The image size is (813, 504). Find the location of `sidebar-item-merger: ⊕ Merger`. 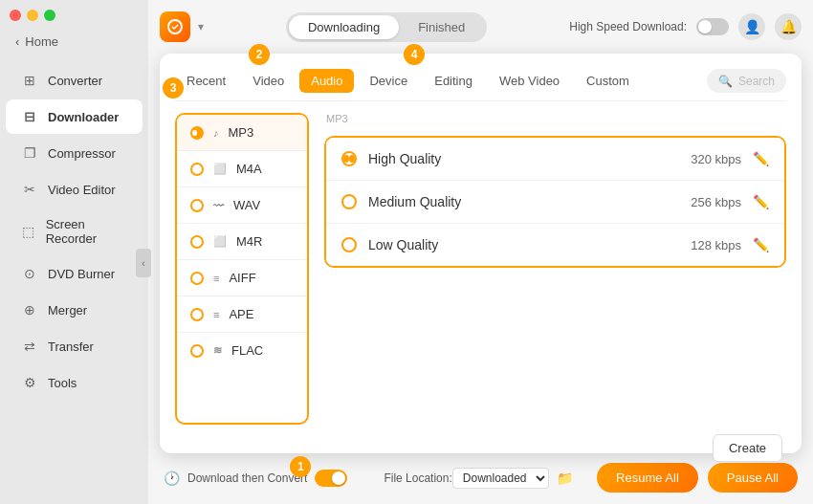

sidebar-item-merger: ⊕ Merger is located at coordinates (75, 310).